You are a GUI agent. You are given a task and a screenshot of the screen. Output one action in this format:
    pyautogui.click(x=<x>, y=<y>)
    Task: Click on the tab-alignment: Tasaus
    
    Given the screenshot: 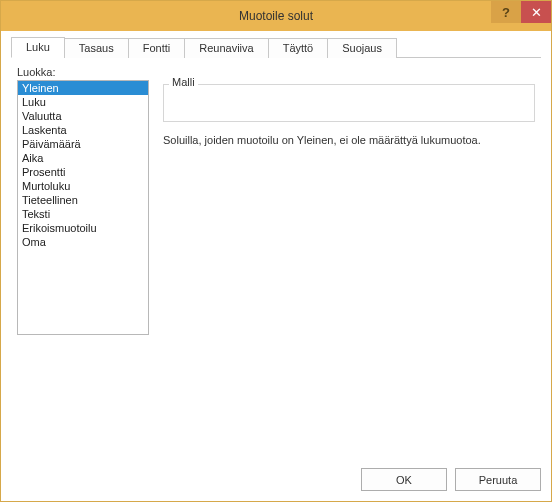 What is the action you would take?
    pyautogui.click(x=96, y=48)
    